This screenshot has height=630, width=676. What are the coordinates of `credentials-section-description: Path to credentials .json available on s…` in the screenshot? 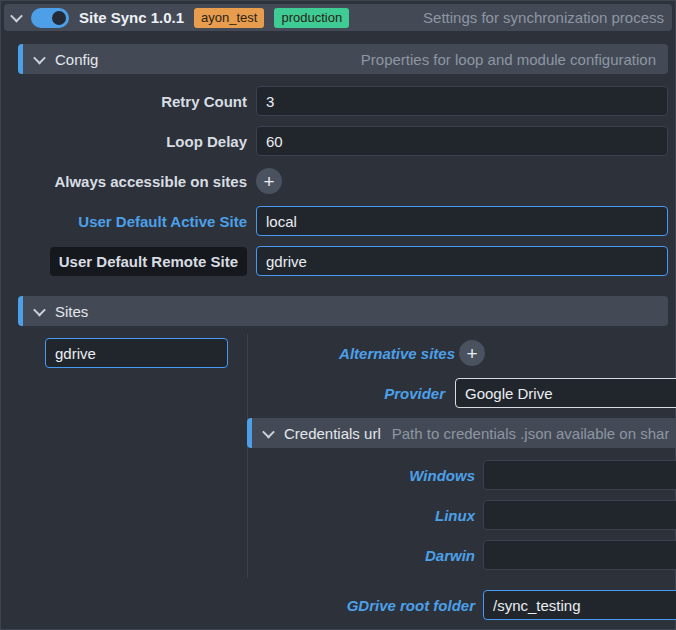 It's located at (531, 434).